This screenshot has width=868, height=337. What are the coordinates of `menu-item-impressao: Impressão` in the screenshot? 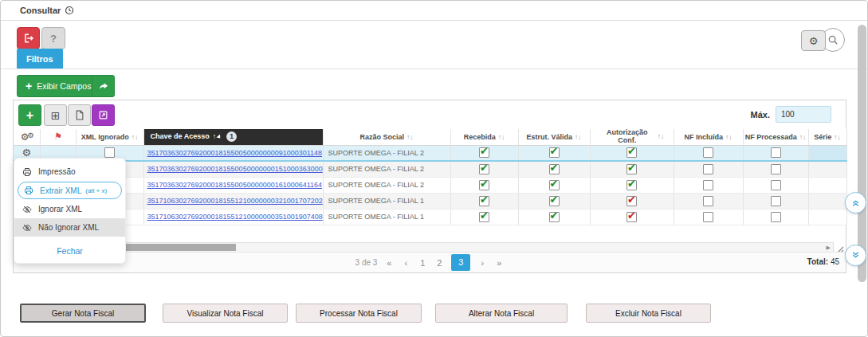 It's located at (70, 172).